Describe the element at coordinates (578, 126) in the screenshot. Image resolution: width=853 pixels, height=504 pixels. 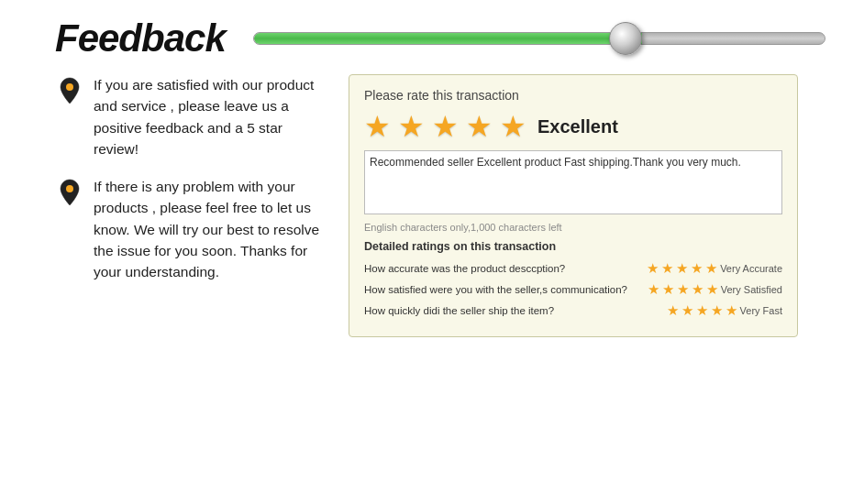
I see `rating-label: Excellent` at that location.